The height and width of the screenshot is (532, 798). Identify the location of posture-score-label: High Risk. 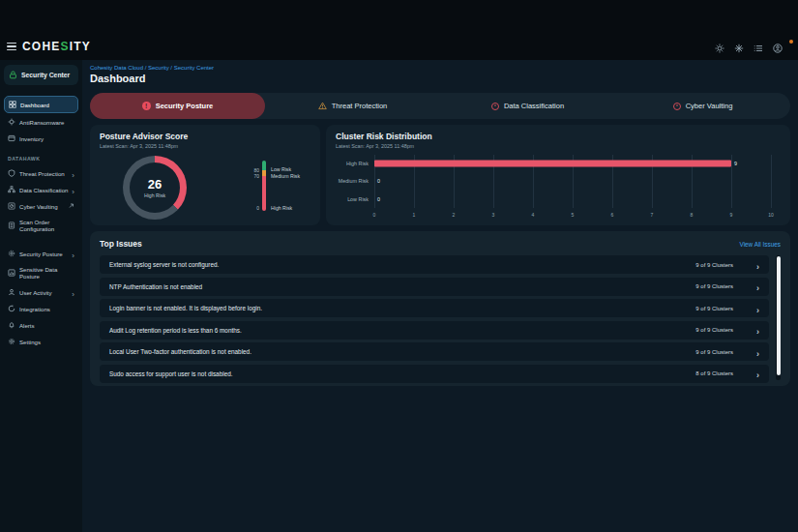
(155, 195).